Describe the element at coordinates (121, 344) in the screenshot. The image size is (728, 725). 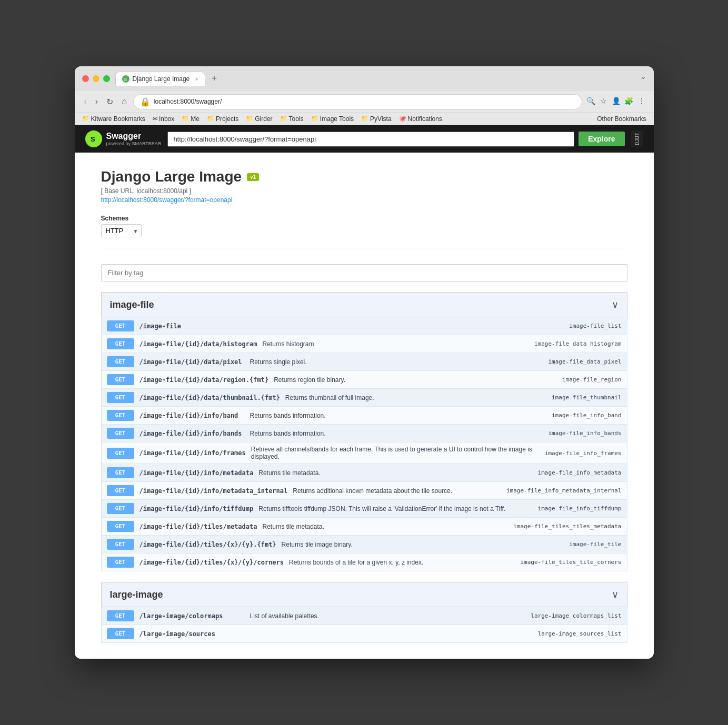
I see `method-badge-image-file_data_histogram: GET` at that location.